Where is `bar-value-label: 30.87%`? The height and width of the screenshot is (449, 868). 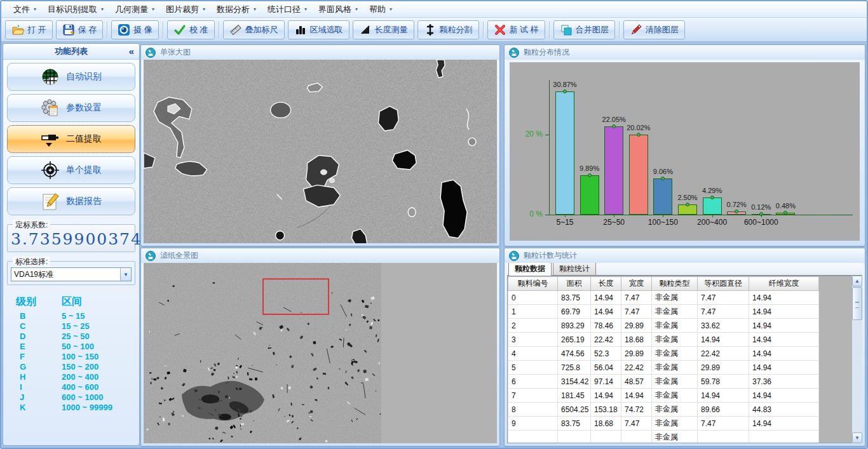 bar-value-label: 30.87% is located at coordinates (565, 84).